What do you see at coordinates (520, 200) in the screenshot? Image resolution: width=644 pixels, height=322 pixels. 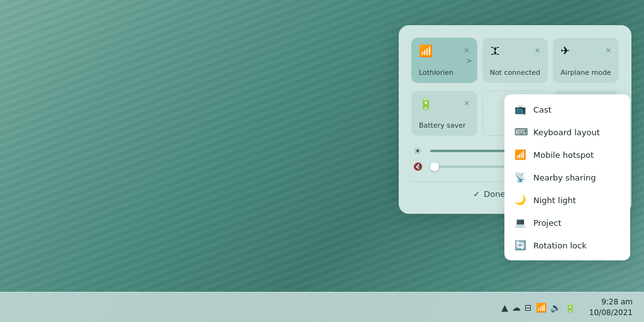 I see `night-light-icon: 🌙` at bounding box center [520, 200].